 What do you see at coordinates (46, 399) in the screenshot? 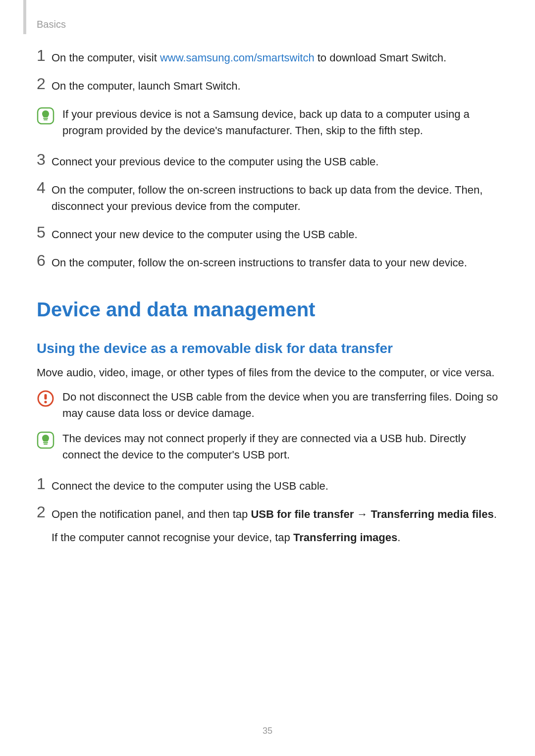
I see `warning-icon` at bounding box center [46, 399].